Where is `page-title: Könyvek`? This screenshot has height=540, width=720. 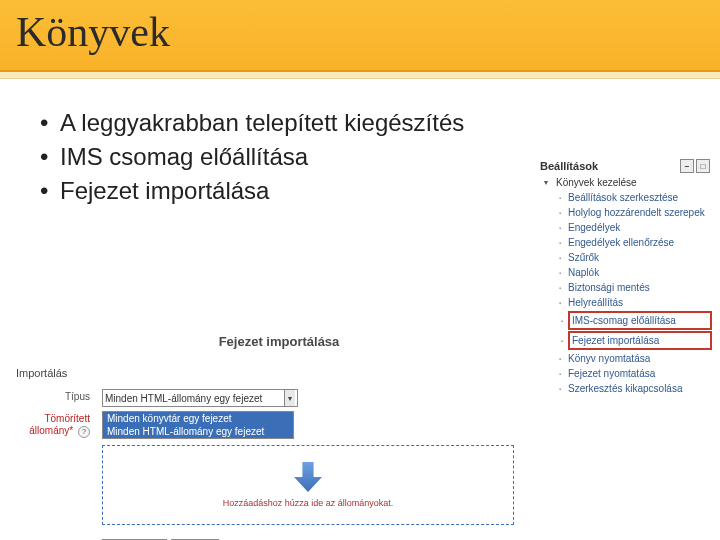
page-title: Könyvek is located at coordinates (360, 32).